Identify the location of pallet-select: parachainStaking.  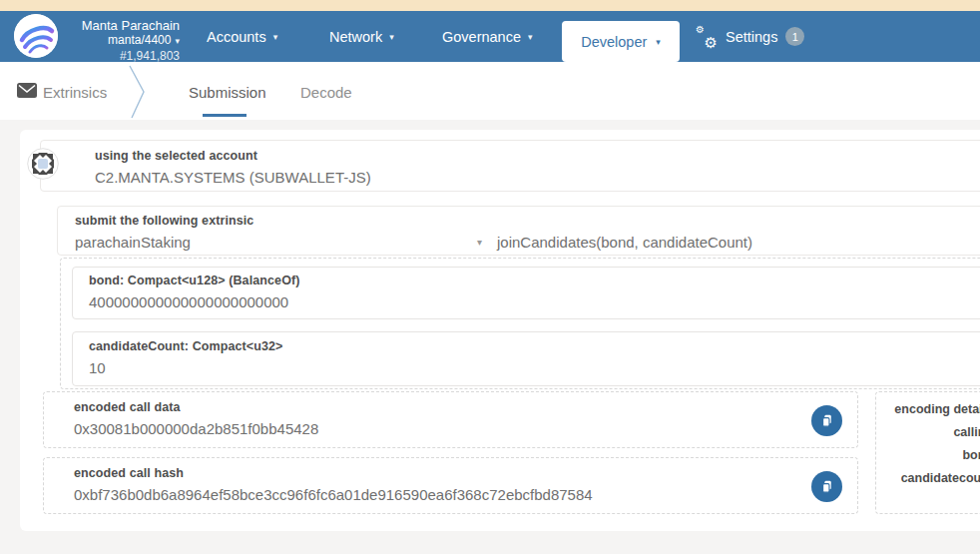
(133, 242).